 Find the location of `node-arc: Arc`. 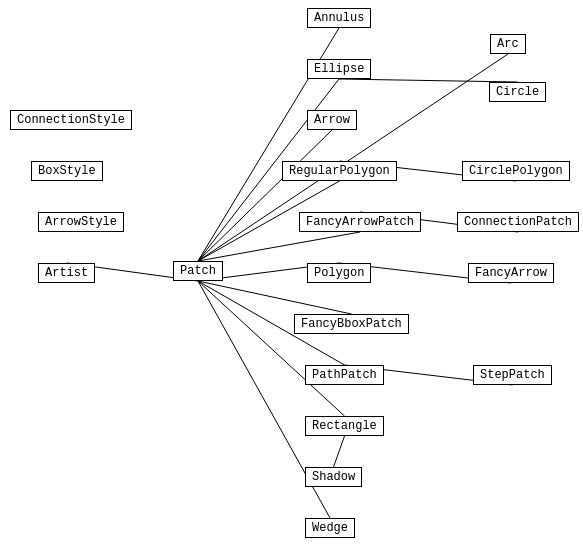

node-arc: Arc is located at coordinates (508, 44).